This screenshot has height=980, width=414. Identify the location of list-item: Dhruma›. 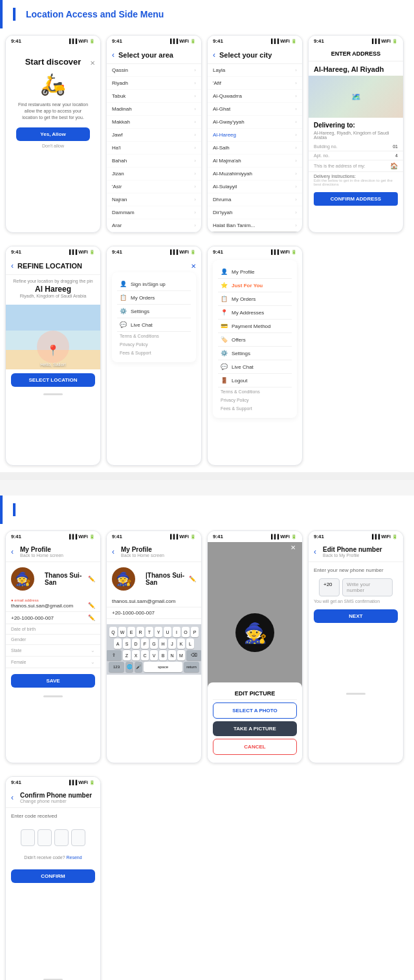
(255, 200).